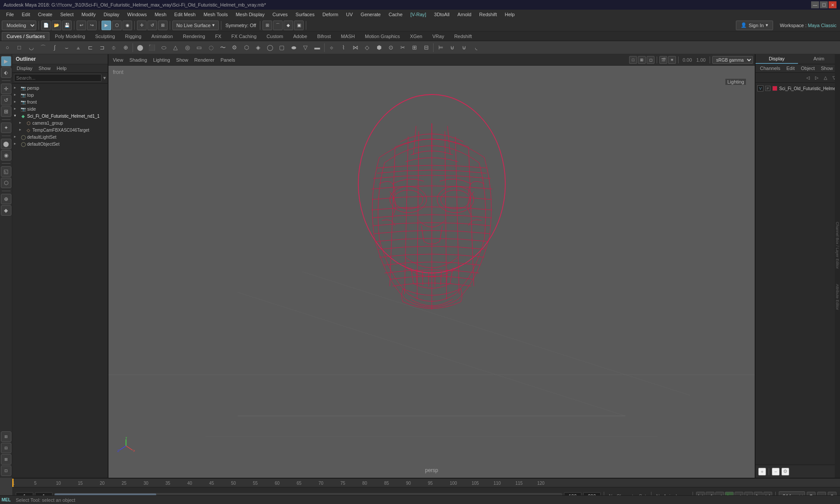 This screenshot has width=840, height=504. I want to click on offset-loop-btn: ⊟, so click(426, 48).